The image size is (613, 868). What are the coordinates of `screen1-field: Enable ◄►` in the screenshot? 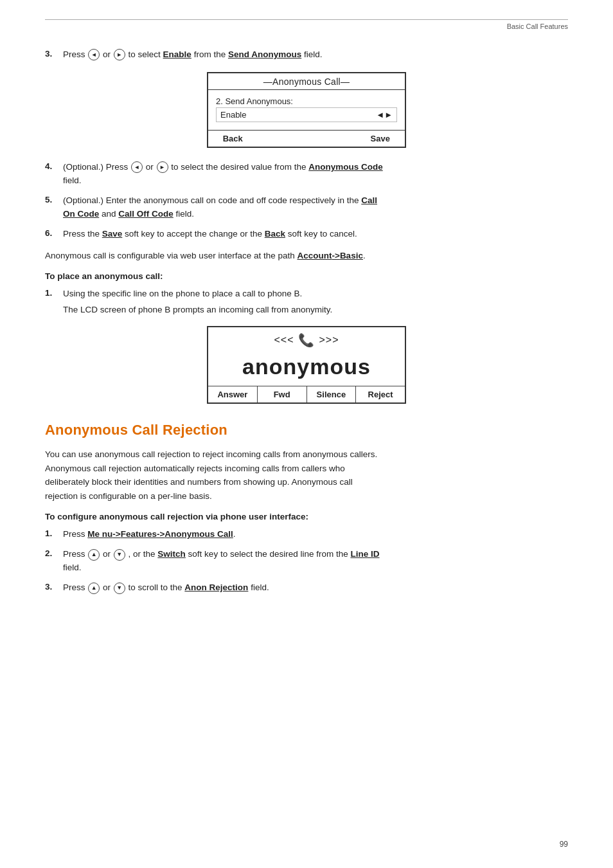 It's located at (306, 114).